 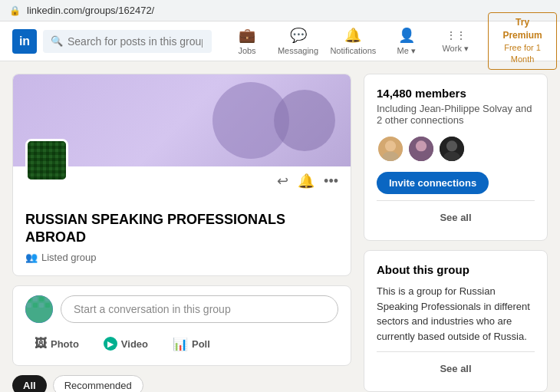 I want to click on group-banner, so click(x=182, y=120).